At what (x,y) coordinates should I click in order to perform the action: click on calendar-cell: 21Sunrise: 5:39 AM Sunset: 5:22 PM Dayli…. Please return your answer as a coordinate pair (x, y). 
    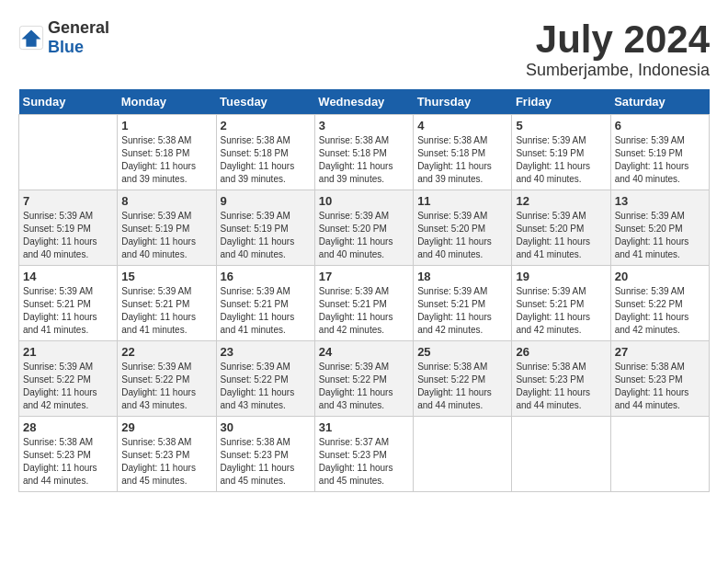
    Looking at the image, I should click on (68, 379).